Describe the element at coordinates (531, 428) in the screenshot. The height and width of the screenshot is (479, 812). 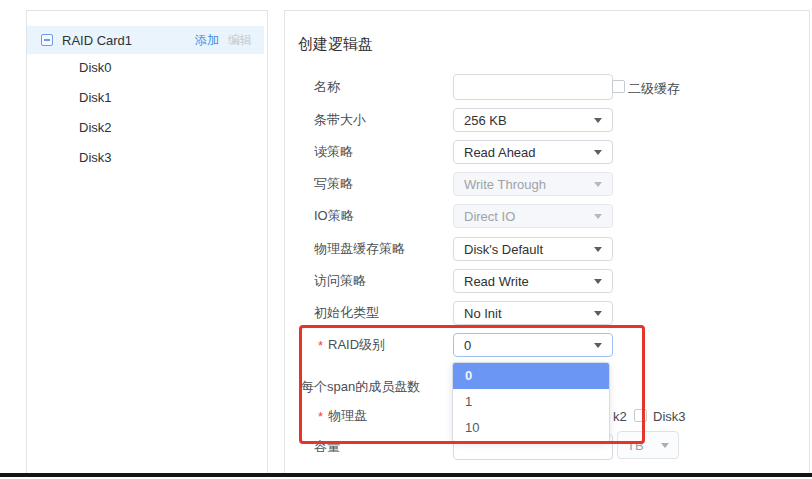
I see `dropdown-option-10: 10` at that location.